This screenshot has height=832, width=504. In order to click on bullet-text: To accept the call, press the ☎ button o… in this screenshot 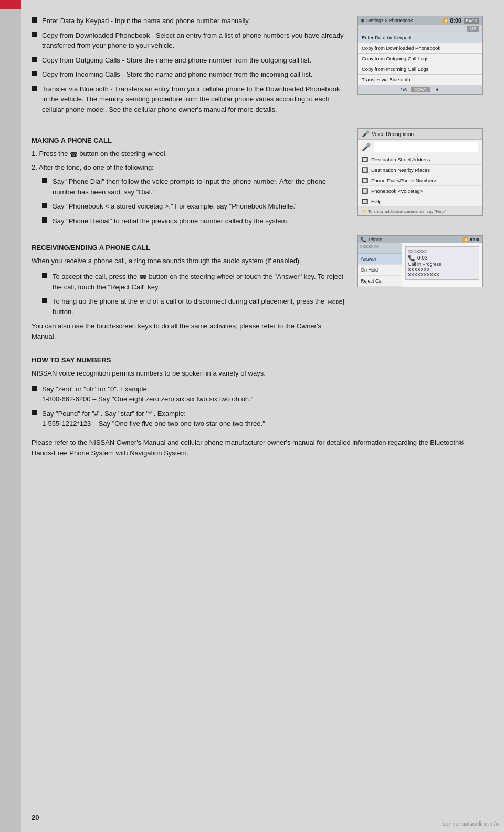, I will do `click(200, 282)`.